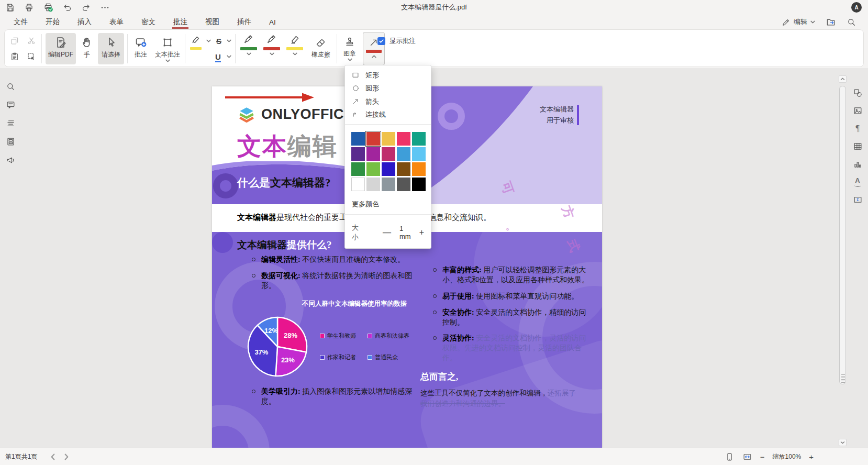 This screenshot has width=868, height=465. What do you see at coordinates (748, 457) in the screenshot?
I see `fit-width-icon` at bounding box center [748, 457].